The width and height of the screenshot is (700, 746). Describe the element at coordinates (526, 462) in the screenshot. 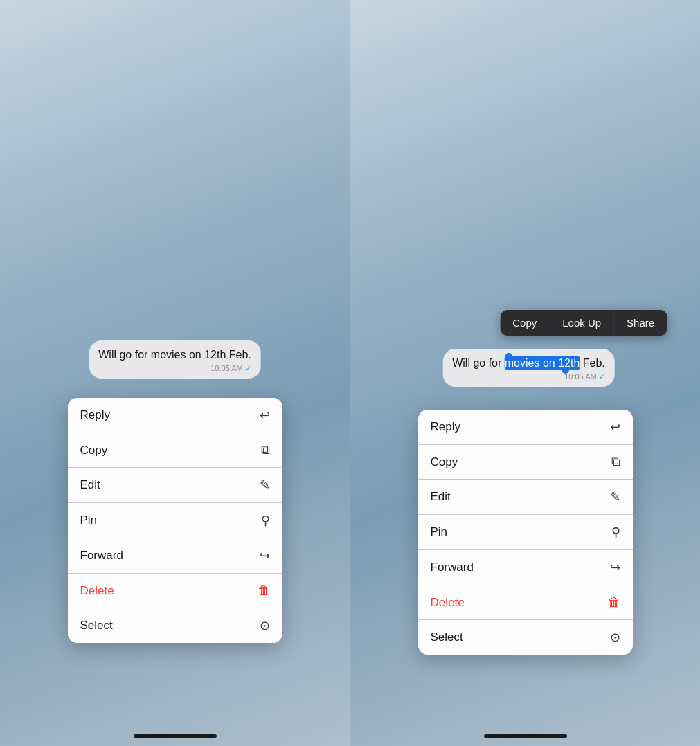

I see `right-menu-copy: Copy ⧉` at that location.